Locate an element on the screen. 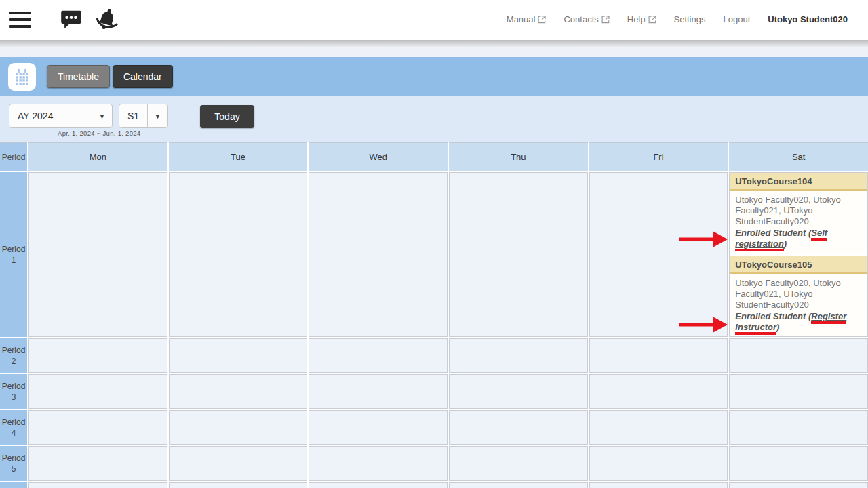 The width and height of the screenshot is (868, 488). user-name: Utokyo Student020 is located at coordinates (808, 19).